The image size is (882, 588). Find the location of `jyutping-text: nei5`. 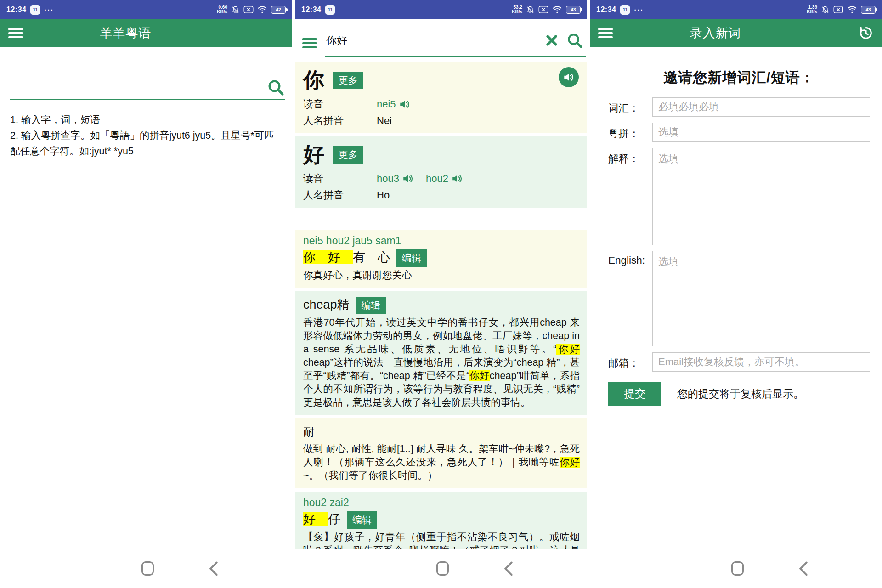

jyutping-text: nei5 is located at coordinates (386, 104).